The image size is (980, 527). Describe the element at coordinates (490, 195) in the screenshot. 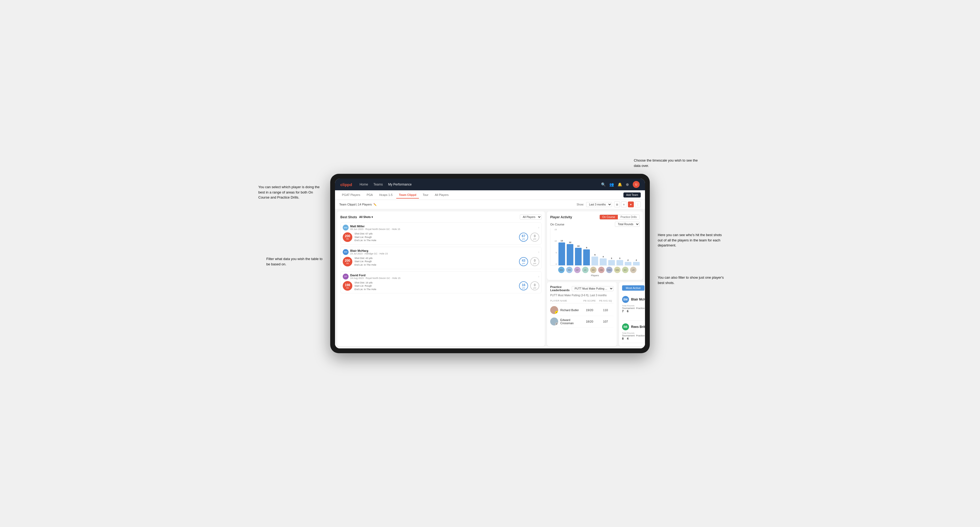

I see `tab-bar: PGAT Players PGA Hcaps 1-5 Team Clippd T…` at that location.